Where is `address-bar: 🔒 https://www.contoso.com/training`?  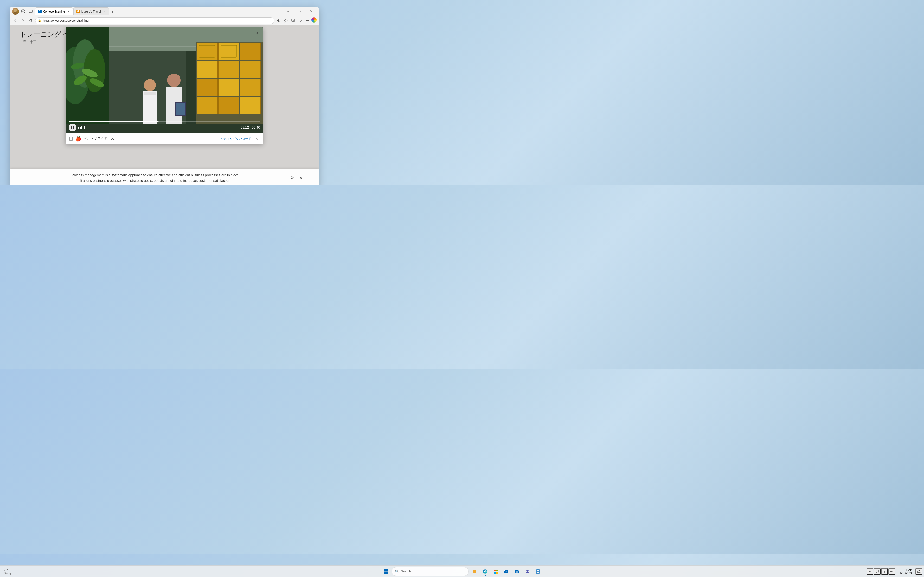 address-bar: 🔒 https://www.contoso.com/training is located at coordinates (164, 21).